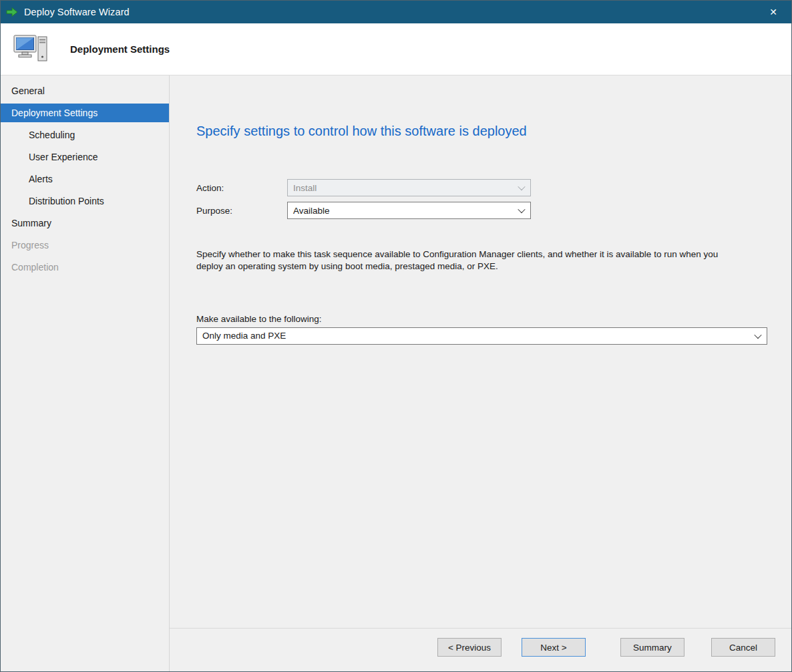 The width and height of the screenshot is (792, 672). What do you see at coordinates (482, 188) in the screenshot?
I see `action-row: Action: Install` at bounding box center [482, 188].